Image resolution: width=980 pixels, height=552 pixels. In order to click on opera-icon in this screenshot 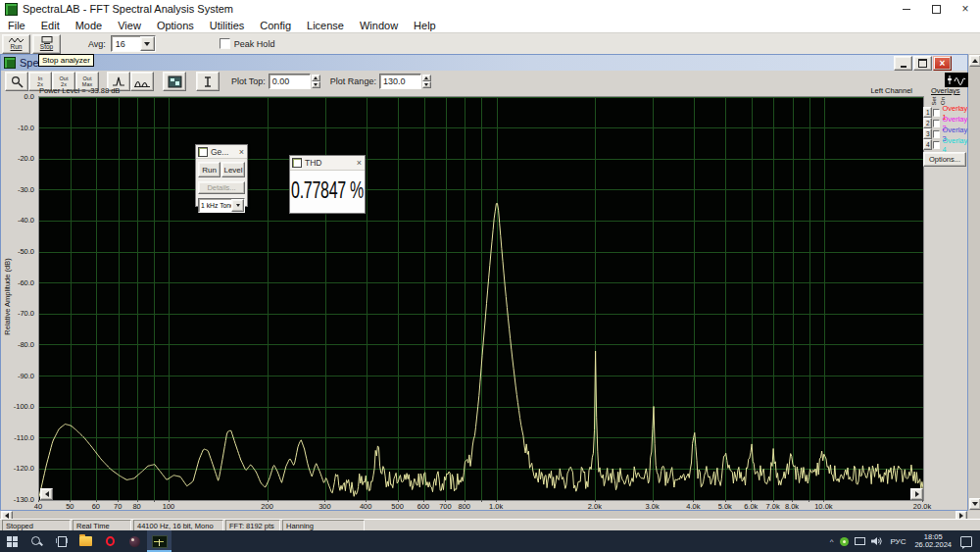, I will do `click(110, 541)`.